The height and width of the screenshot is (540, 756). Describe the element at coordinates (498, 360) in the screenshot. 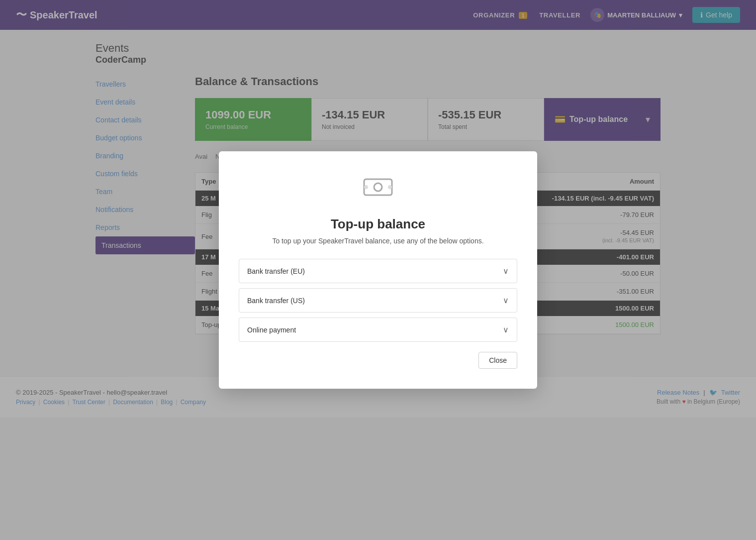

I see `modal-close-button: Close` at that location.